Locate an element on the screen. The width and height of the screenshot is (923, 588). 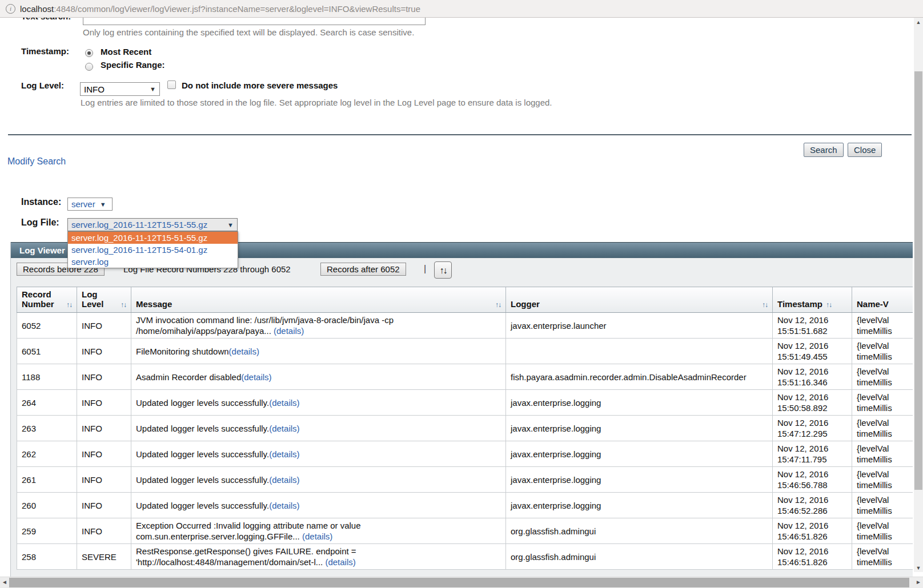
logfile-option: server.log is located at coordinates (153, 261).